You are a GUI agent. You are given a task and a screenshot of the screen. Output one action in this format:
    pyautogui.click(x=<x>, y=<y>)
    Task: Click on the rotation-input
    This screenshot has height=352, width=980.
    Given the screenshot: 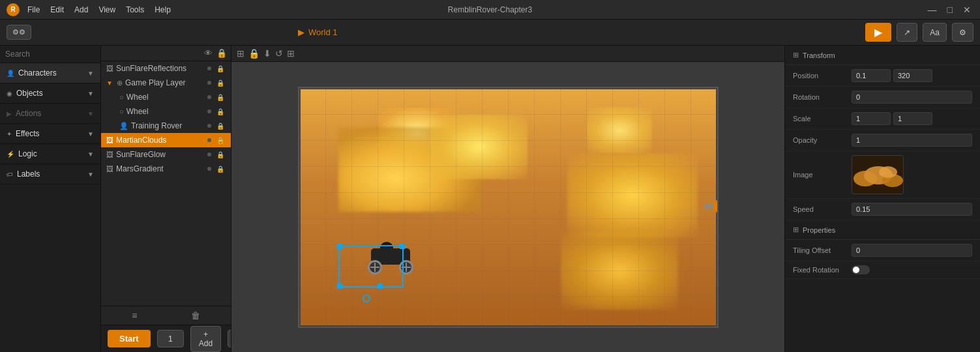 What is the action you would take?
    pyautogui.click(x=912, y=97)
    